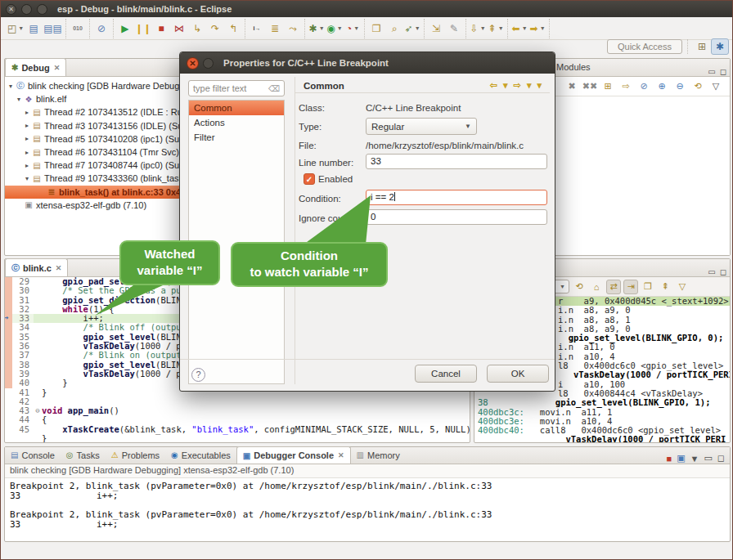 Image resolution: width=733 pixels, height=560 pixels. I want to click on restore-default-button: ⇨, so click(626, 87).